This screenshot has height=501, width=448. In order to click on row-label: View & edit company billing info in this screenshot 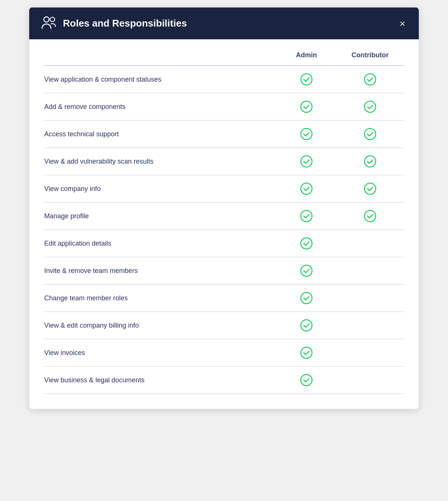, I will do `click(160, 326)`.